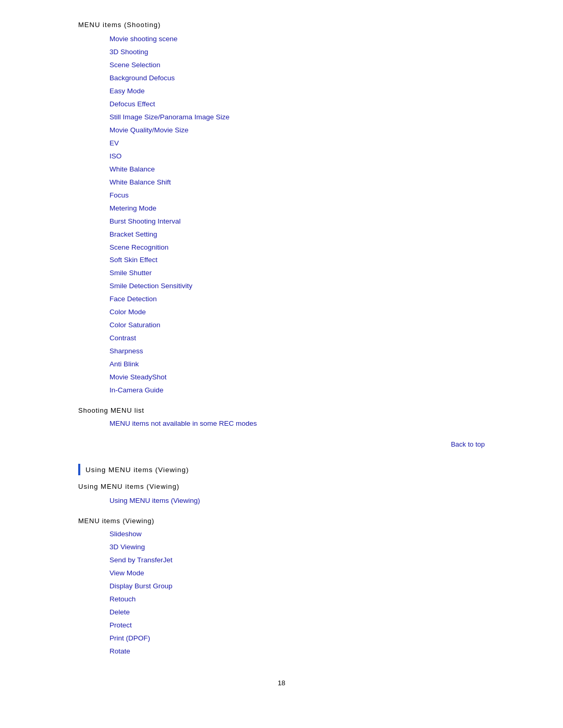 The width and height of the screenshot is (563, 728). Describe the element at coordinates (282, 235) in the screenshot. I see `list-item: Bracket Setting` at that location.